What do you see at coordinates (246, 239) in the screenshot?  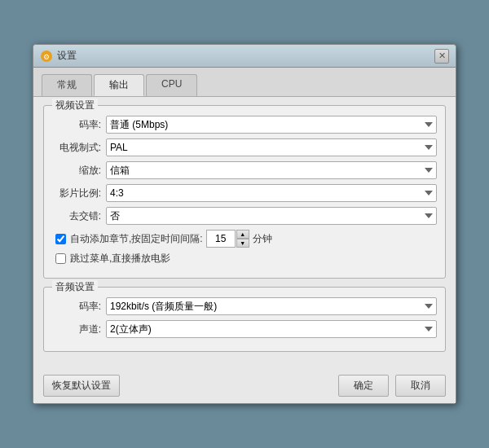 I see `auto-chapter-row: 自动添加章节,按固定时间间隔: ▲ ▼ 分钟` at bounding box center [246, 239].